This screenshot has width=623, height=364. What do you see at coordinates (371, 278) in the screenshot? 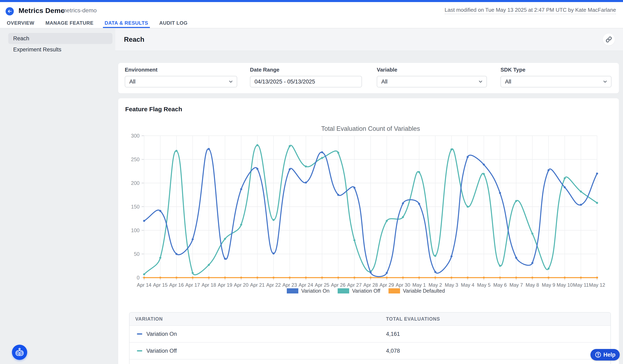
I see `series-variable-defaulted` at bounding box center [371, 278].